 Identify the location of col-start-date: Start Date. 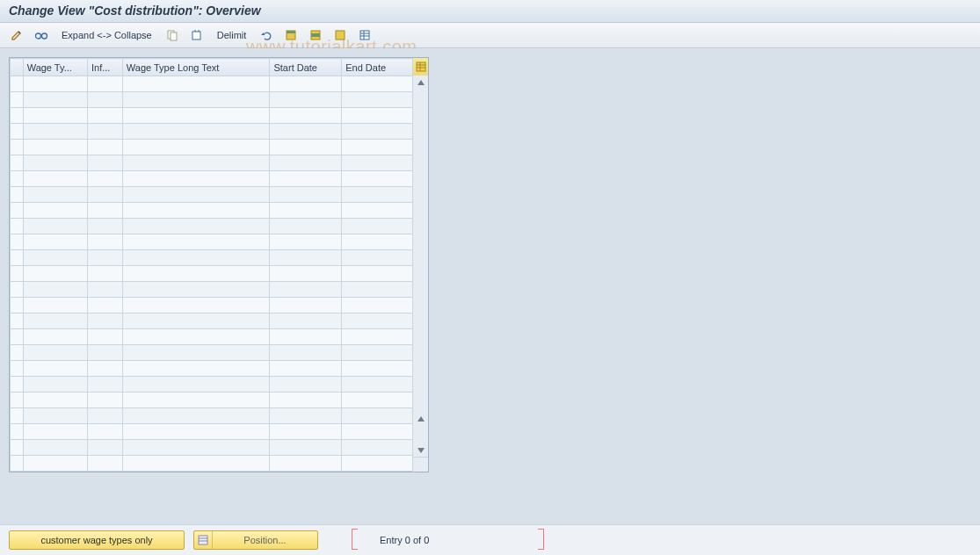
(306, 68).